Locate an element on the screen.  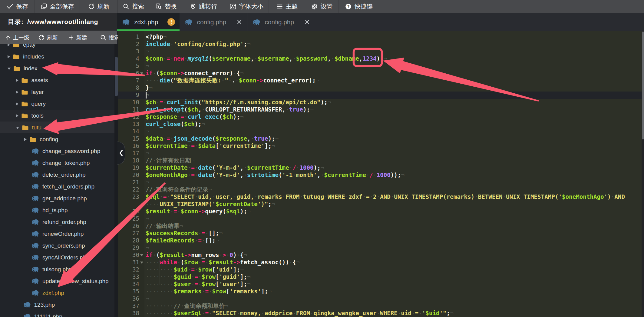
tree-file-delete_order.php: delete_order.php is located at coordinates (57, 175).